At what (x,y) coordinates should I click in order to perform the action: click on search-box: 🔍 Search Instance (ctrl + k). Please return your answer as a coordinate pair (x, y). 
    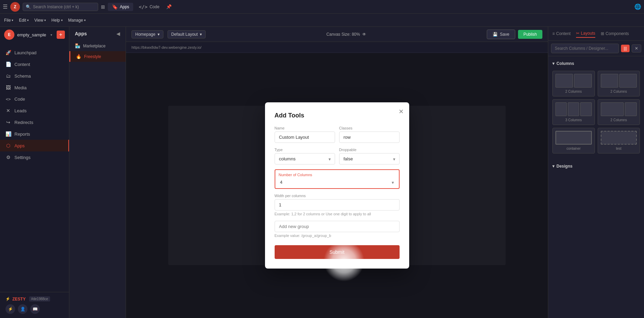
    Looking at the image, I should click on (60, 7).